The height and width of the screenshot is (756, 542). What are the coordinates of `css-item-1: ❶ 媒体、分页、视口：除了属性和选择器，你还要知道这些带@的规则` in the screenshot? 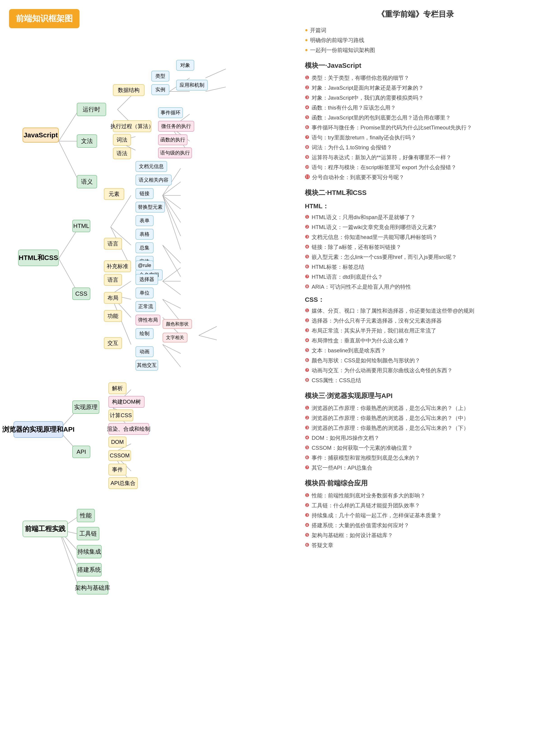 It's located at (415, 311).